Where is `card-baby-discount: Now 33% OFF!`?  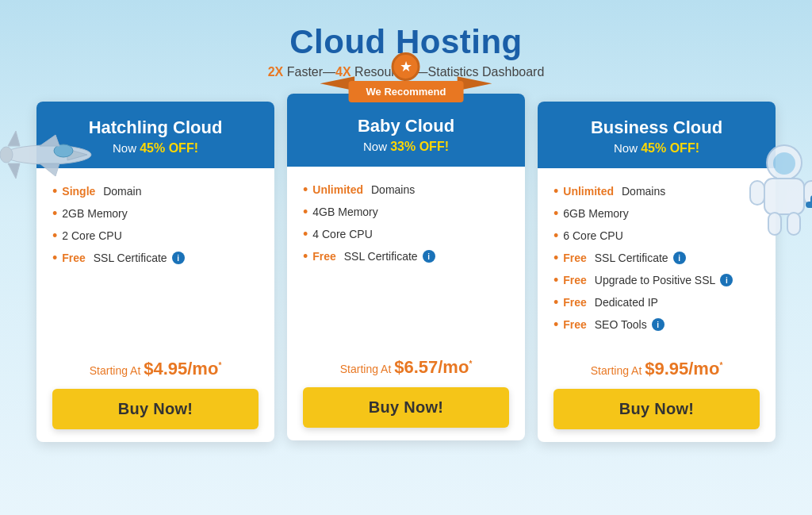 card-baby-discount: Now 33% OFF! is located at coordinates (406, 147).